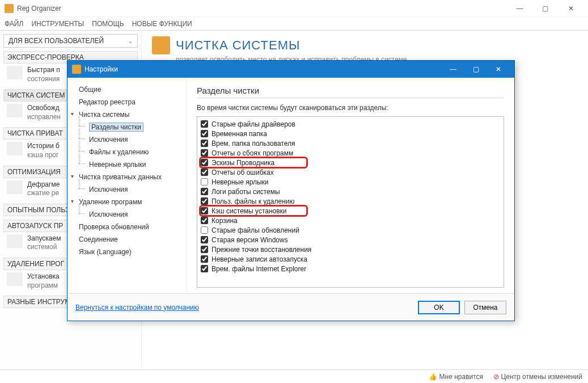 The width and height of the screenshot is (588, 383). I want to click on reset-defaults-link: Вернуться к настройкам по умолчанию, so click(137, 308).